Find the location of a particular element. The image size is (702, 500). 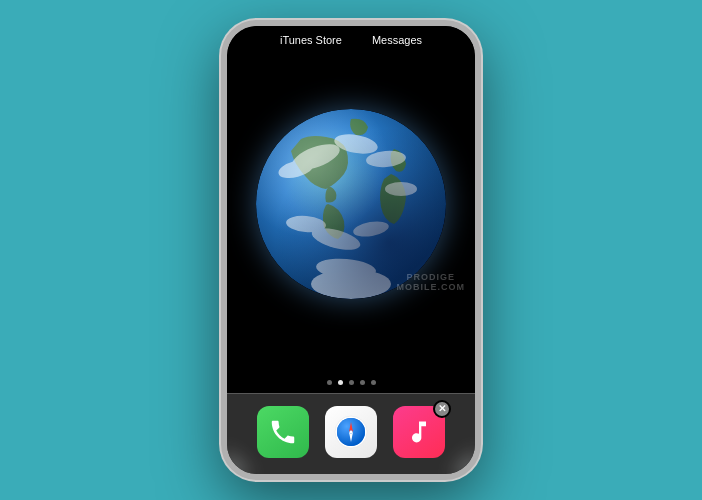

messages-label: Messages is located at coordinates (397, 40).